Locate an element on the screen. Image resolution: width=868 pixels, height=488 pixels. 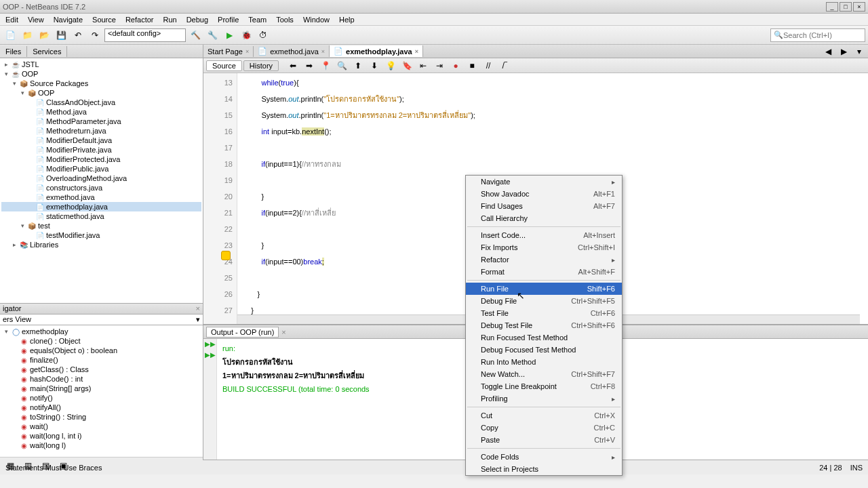
tree-file: 📄exmethodplay.java is located at coordinates (102, 207).